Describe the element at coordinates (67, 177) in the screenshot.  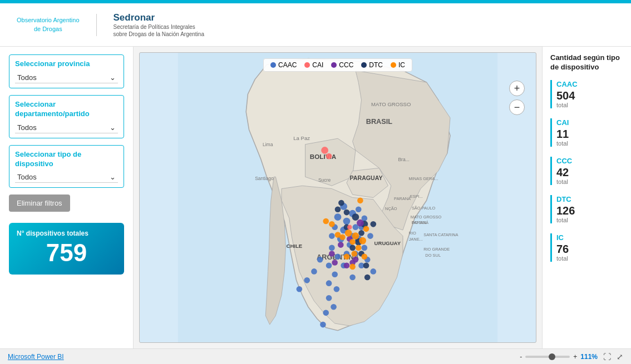
I see `filter-dispositivo-select: Todos ⌄` at that location.